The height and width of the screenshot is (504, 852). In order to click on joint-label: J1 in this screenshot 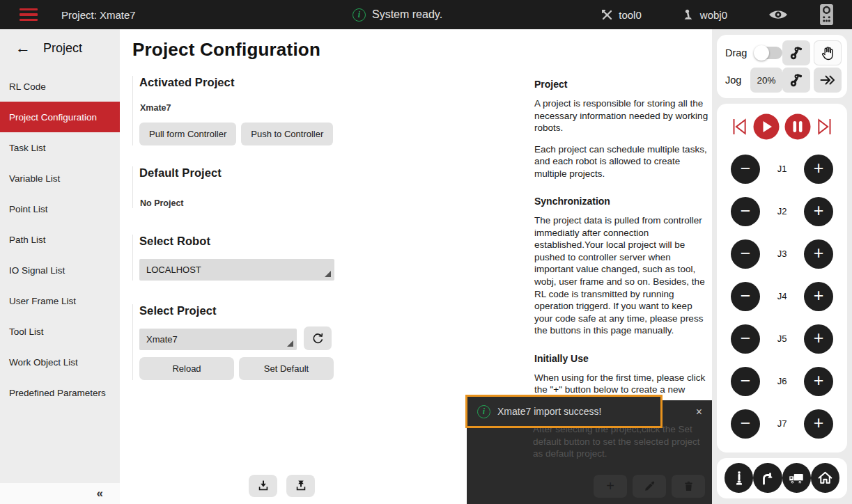, I will do `click(782, 168)`.